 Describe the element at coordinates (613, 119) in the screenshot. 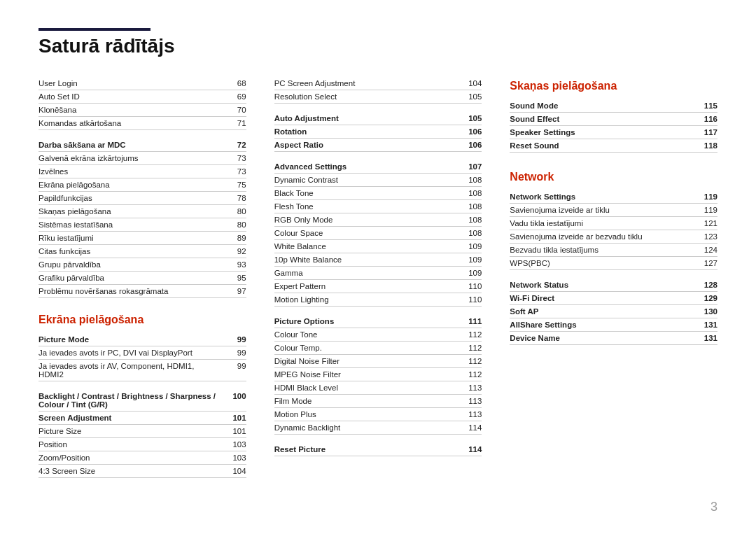

I see `toc-item: Sound Effect116` at that location.